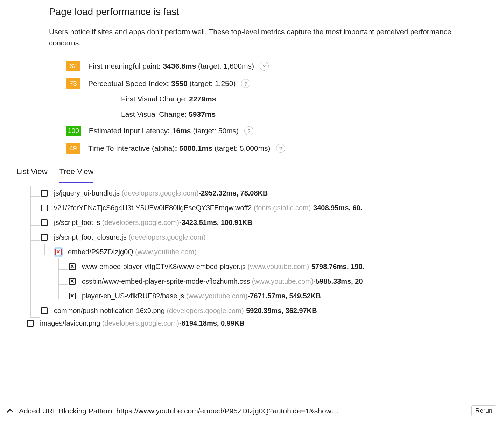 The width and height of the screenshot is (504, 440). Describe the element at coordinates (260, 296) in the screenshot. I see `tree-row: player-en_US-vflkRUE82/base.js (www.yout…` at that location.